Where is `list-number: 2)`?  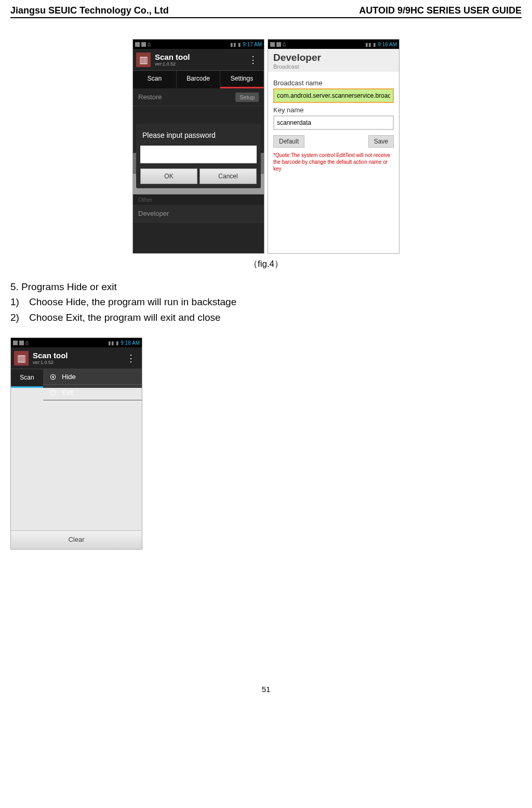
list-number: 2) is located at coordinates (20, 317).